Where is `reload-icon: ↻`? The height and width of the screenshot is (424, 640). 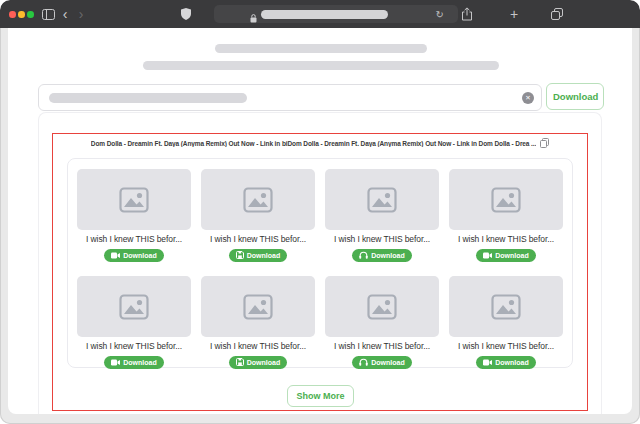
reload-icon: ↻ is located at coordinates (440, 14).